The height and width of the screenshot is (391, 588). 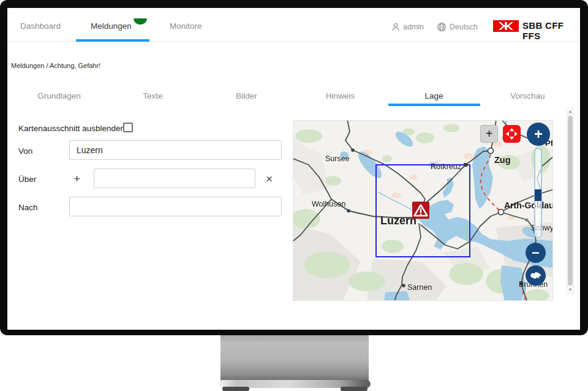 I want to click on nav-active-underline, so click(x=113, y=40).